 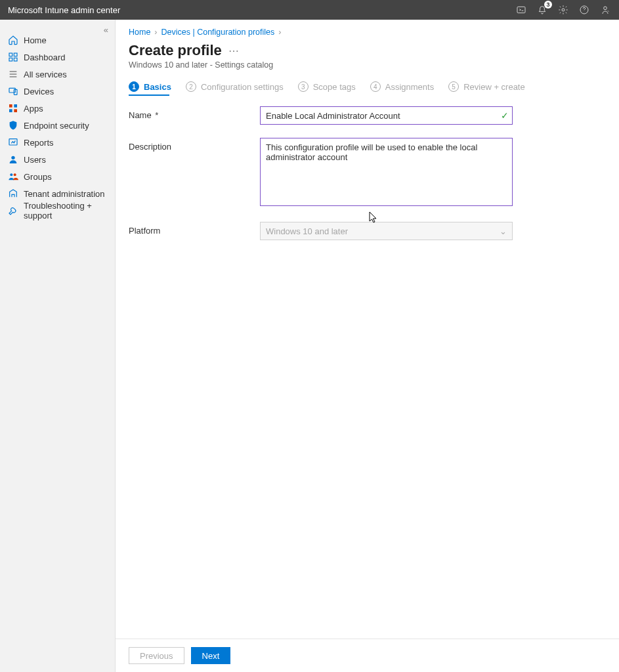 I want to click on breadcrumb: Home › Devices | Configuration profiles …, so click(x=368, y=32).